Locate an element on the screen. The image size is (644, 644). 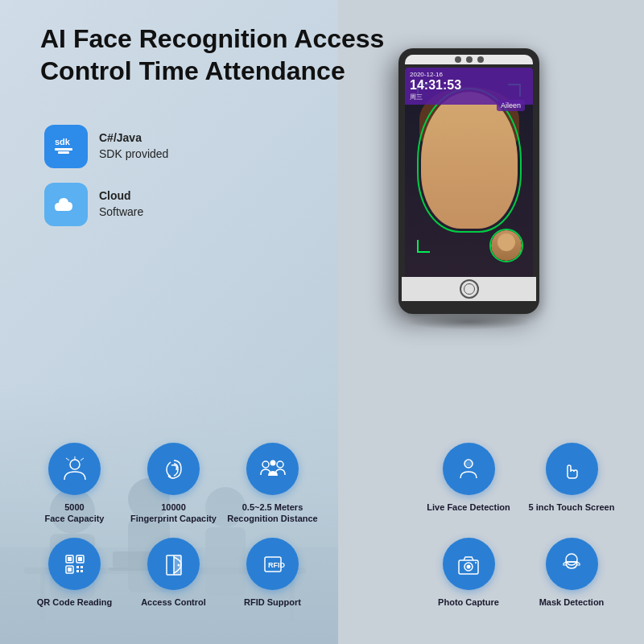
feature-access-control: Access Control is located at coordinates (174, 576).